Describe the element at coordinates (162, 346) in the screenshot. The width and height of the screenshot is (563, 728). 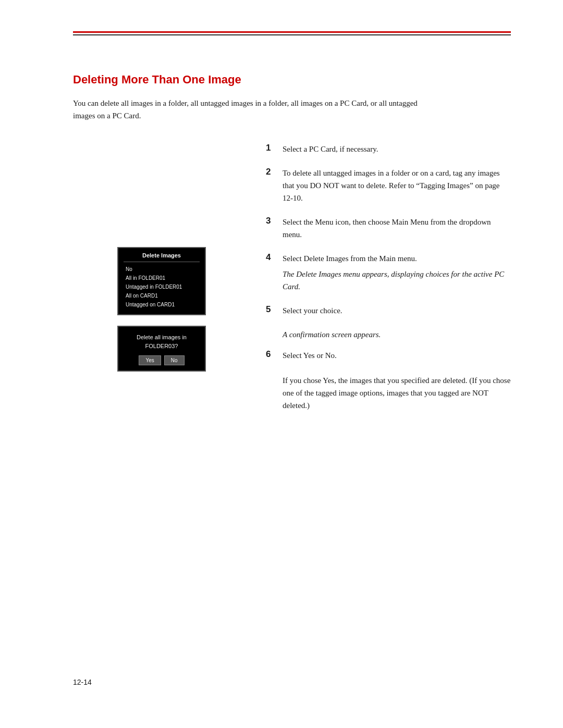
I see `confirm-line2: FOLDER03?` at that location.